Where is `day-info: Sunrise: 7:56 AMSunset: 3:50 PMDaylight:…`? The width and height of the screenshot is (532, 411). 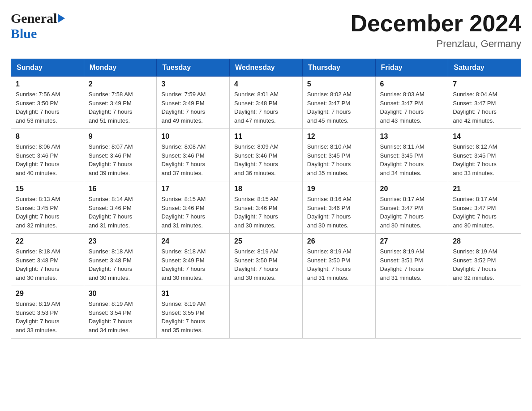 day-info: Sunrise: 7:56 AMSunset: 3:50 PMDaylight:… is located at coordinates (47, 107).